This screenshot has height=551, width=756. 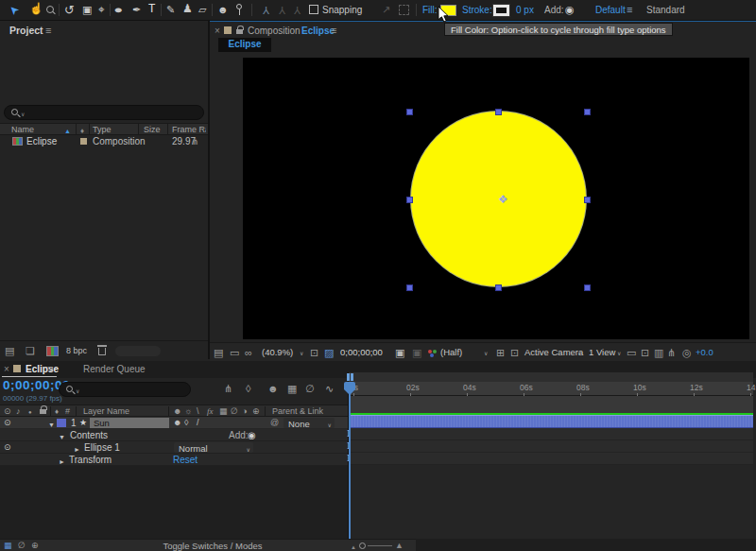 What do you see at coordinates (251, 435) in the screenshot?
I see `add-property-icon: ◉` at bounding box center [251, 435].